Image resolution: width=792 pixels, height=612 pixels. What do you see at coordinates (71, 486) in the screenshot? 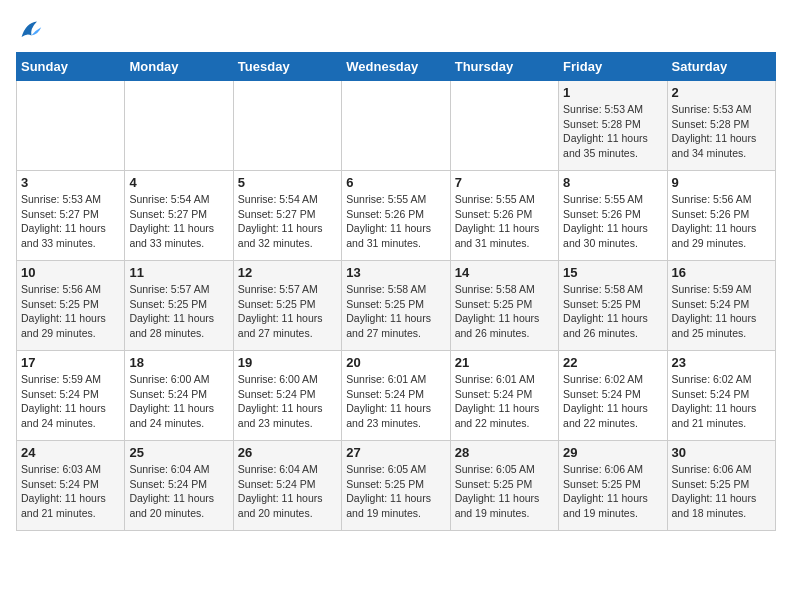
I see `calendar-cell: 24Sunrise: 6:03 AM Sunset: 5:24 PM Dayli…` at bounding box center [71, 486].